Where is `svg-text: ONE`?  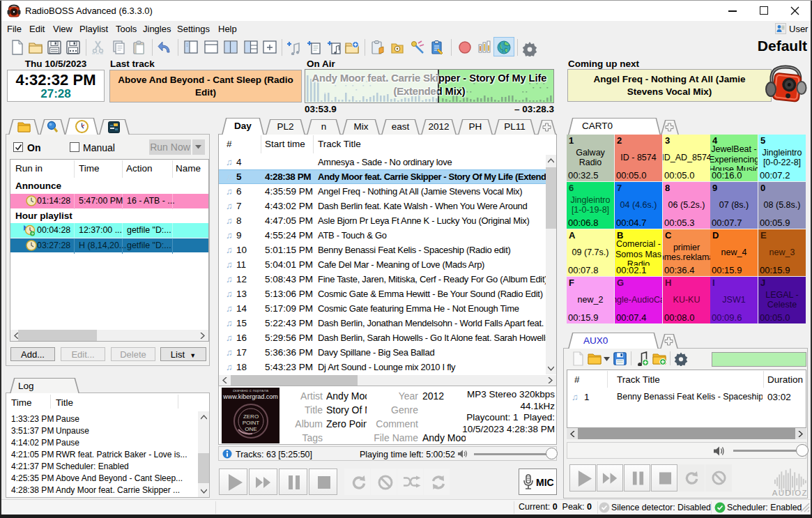 svg-text: ONE is located at coordinates (251, 429).